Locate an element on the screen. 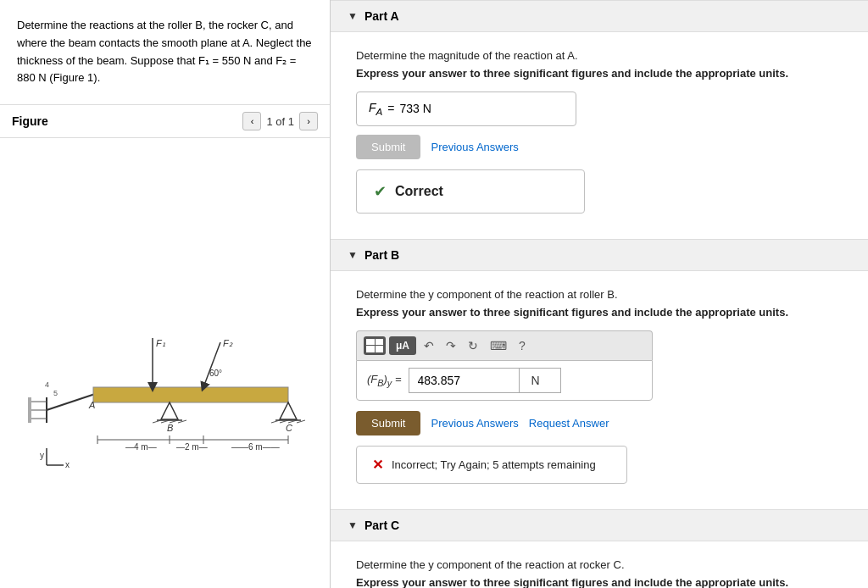 The width and height of the screenshot is (868, 588). svg-text: —2 m— is located at coordinates (192, 447).